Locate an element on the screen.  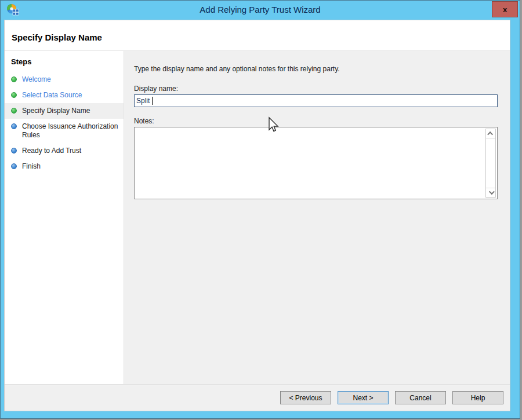
notes-field is located at coordinates (316, 163).